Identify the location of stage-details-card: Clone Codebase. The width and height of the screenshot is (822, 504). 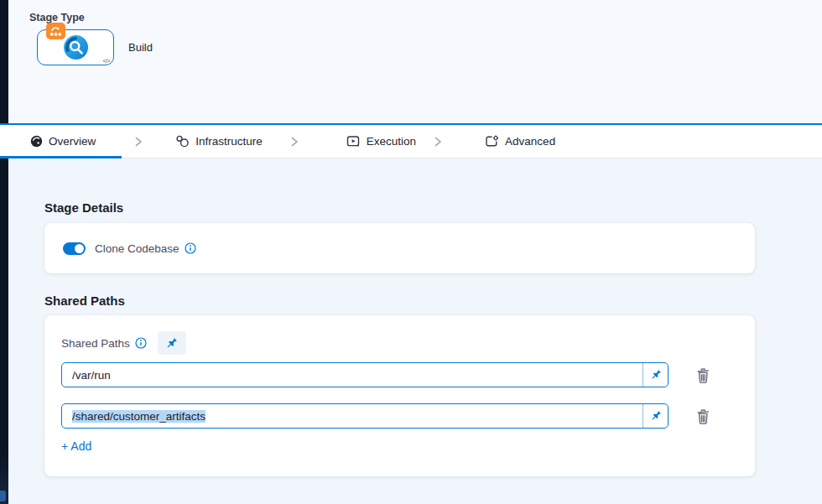
(399, 248).